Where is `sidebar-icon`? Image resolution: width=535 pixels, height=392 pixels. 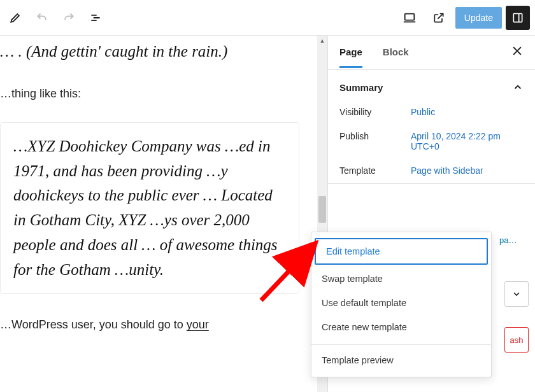
sidebar-icon is located at coordinates (518, 18).